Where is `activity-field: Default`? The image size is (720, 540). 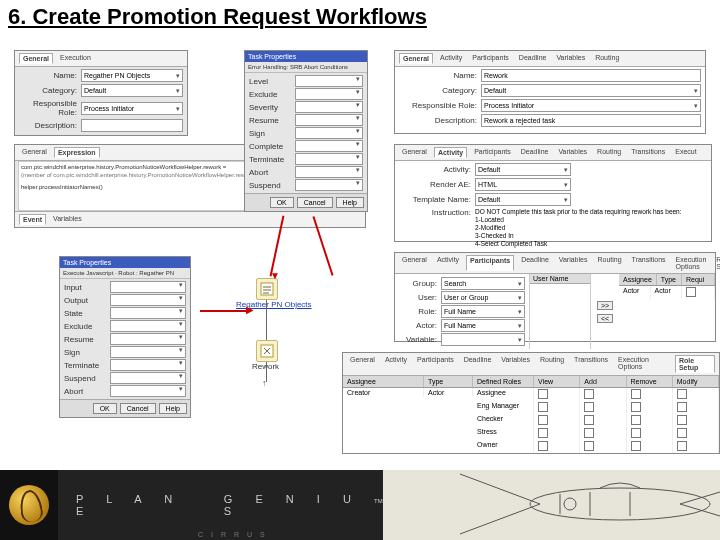
activity-field: Default is located at coordinates (523, 170).